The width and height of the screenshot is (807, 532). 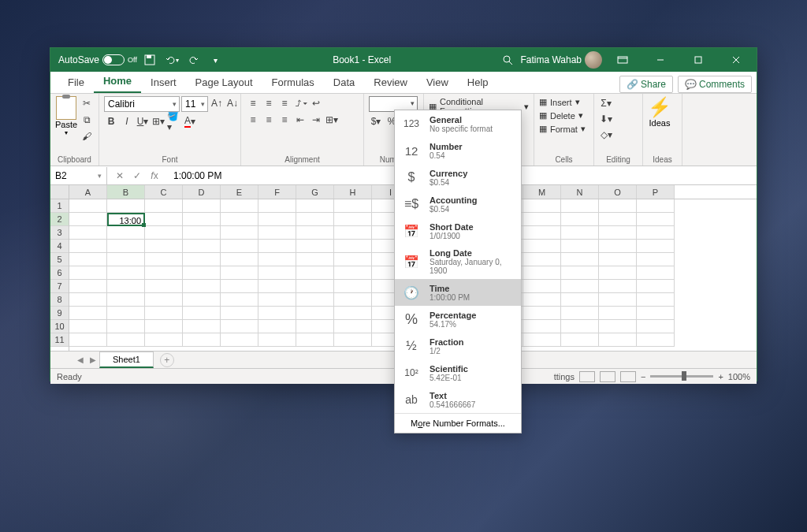 What do you see at coordinates (277, 340) in the screenshot?
I see `cell-F11` at bounding box center [277, 340].